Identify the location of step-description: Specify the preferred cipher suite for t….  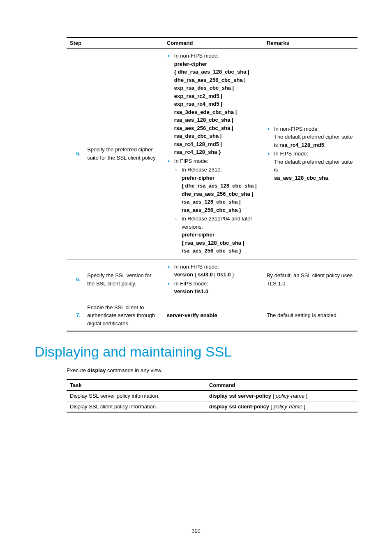
(124, 154).